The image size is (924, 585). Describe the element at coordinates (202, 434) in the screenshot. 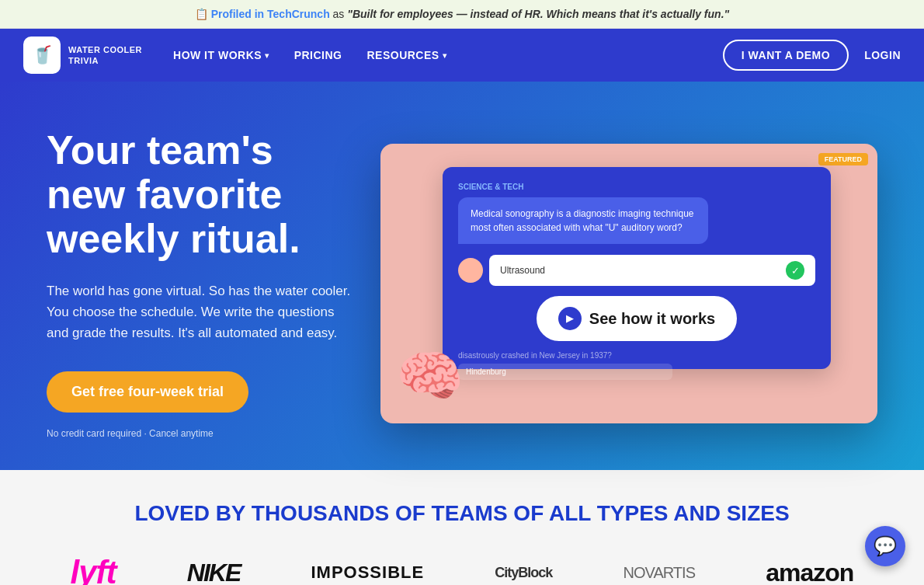

I see `no-cc-text: No credit card required · Cancel anytime` at that location.